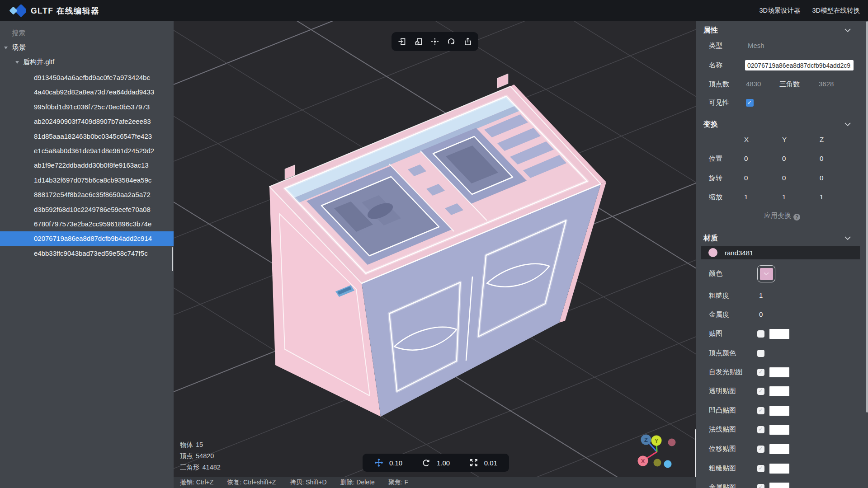 This screenshot has height=488, width=868. I want to click on map-row-emissive: 自发光贴图, so click(782, 372).